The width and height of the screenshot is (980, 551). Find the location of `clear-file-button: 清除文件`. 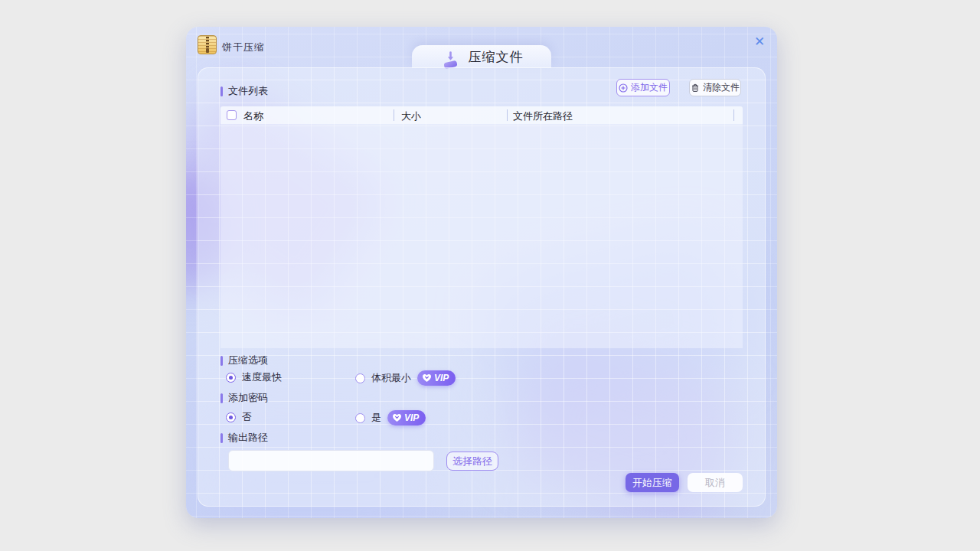

clear-file-button: 清除文件 is located at coordinates (715, 87).